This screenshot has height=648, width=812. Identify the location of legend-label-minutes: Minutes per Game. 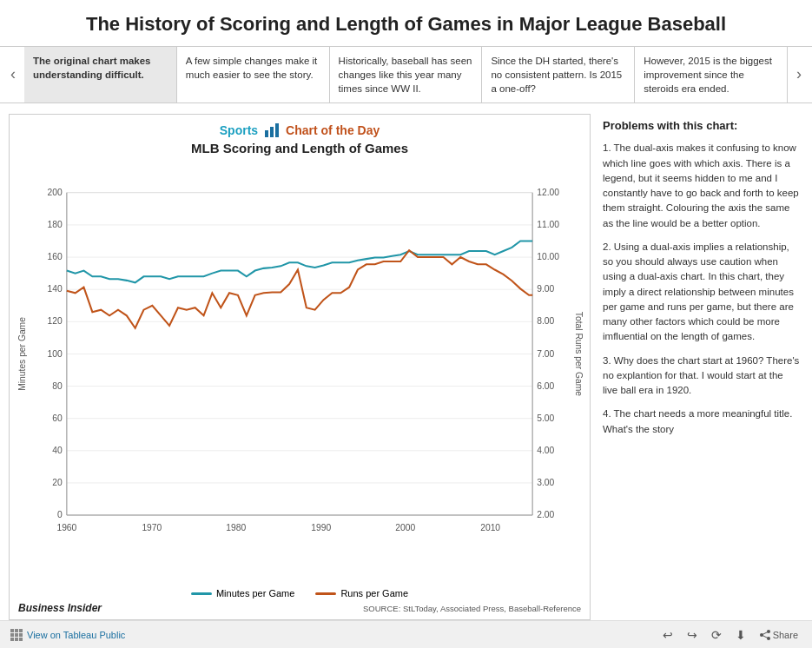
(255, 593).